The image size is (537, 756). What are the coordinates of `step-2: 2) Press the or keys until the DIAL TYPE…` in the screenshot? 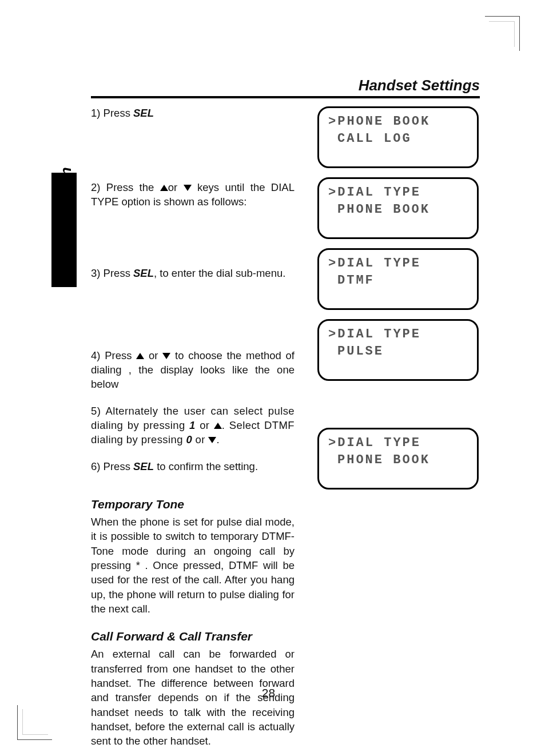 It's located at (193, 217).